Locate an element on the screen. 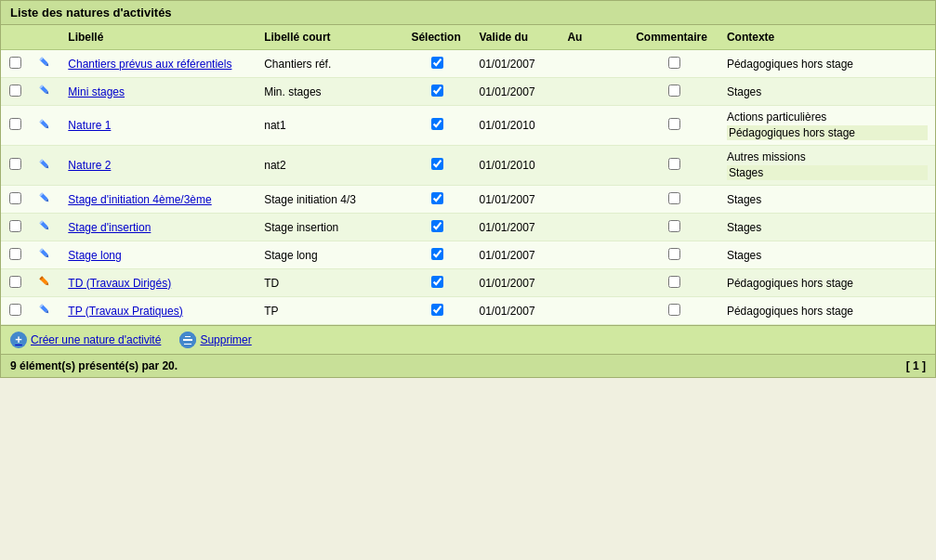 This screenshot has width=936, height=560. libelle-court-cell: Stage long is located at coordinates (330, 255).